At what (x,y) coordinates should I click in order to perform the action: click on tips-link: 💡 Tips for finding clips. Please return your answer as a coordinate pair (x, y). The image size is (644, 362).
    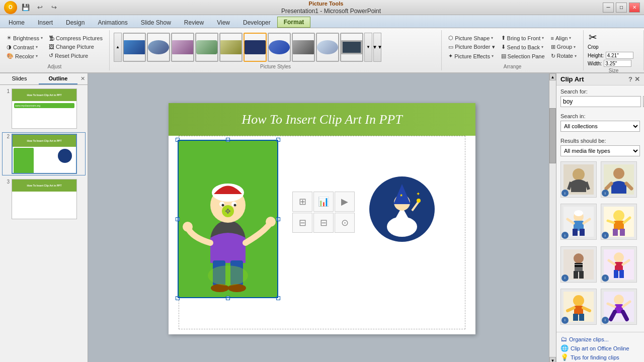
    Looking at the image, I should click on (600, 357).